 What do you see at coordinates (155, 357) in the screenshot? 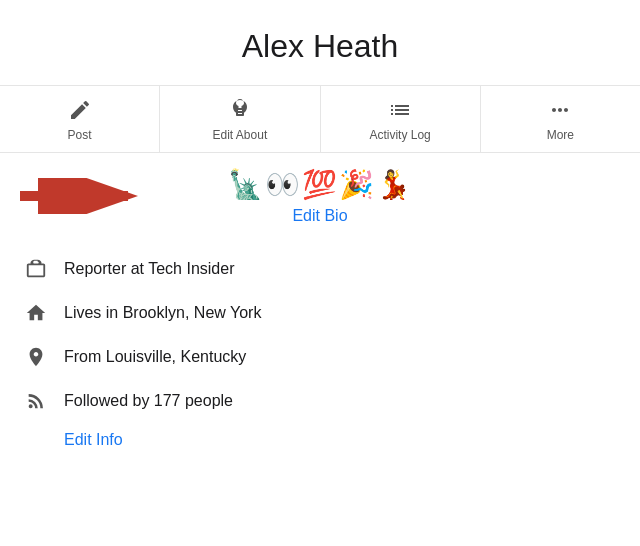
I see `from-info-text: From Louisville, Kentucky` at bounding box center [155, 357].